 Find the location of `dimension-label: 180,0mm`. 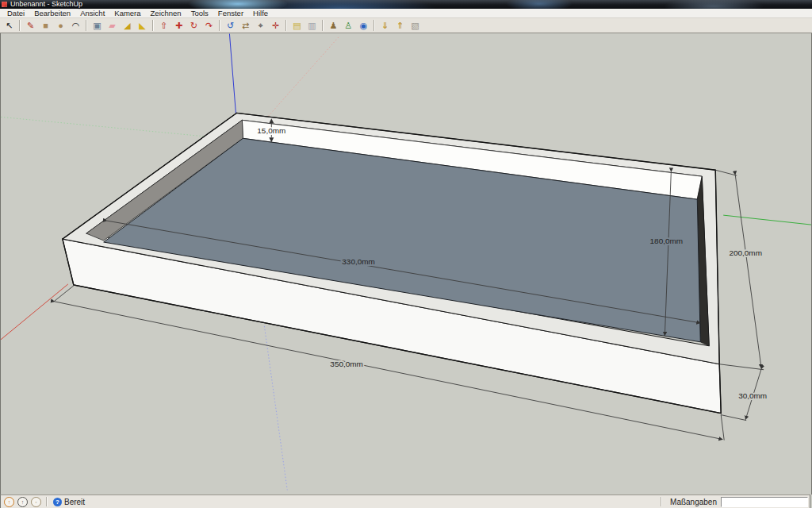

dimension-label: 180,0mm is located at coordinates (667, 241).